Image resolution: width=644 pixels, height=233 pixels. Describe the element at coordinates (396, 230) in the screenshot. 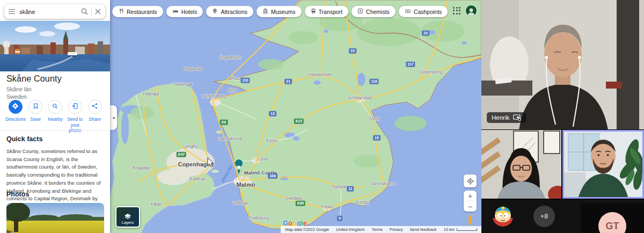

I see `attribution-link: Privacy` at that location.